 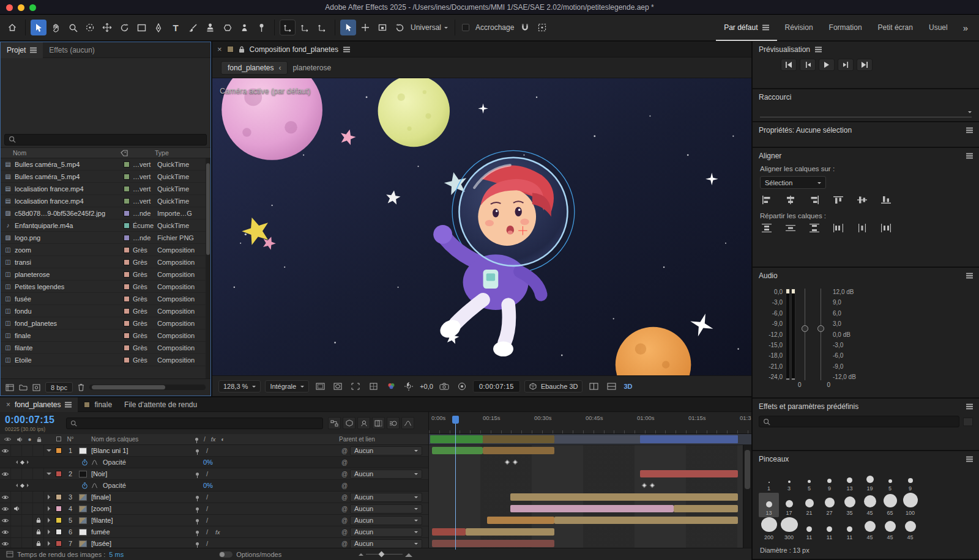 What do you see at coordinates (255, 68) in the screenshot?
I see `breadcrumb-parent-comp: fond_planetes‹` at bounding box center [255, 68].